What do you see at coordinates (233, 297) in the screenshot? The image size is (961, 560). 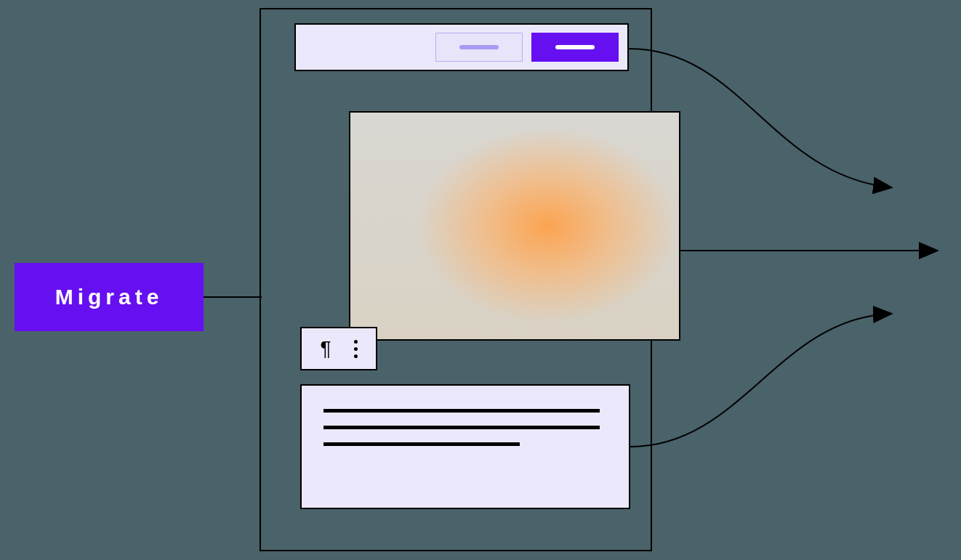 I see `connector-left` at bounding box center [233, 297].